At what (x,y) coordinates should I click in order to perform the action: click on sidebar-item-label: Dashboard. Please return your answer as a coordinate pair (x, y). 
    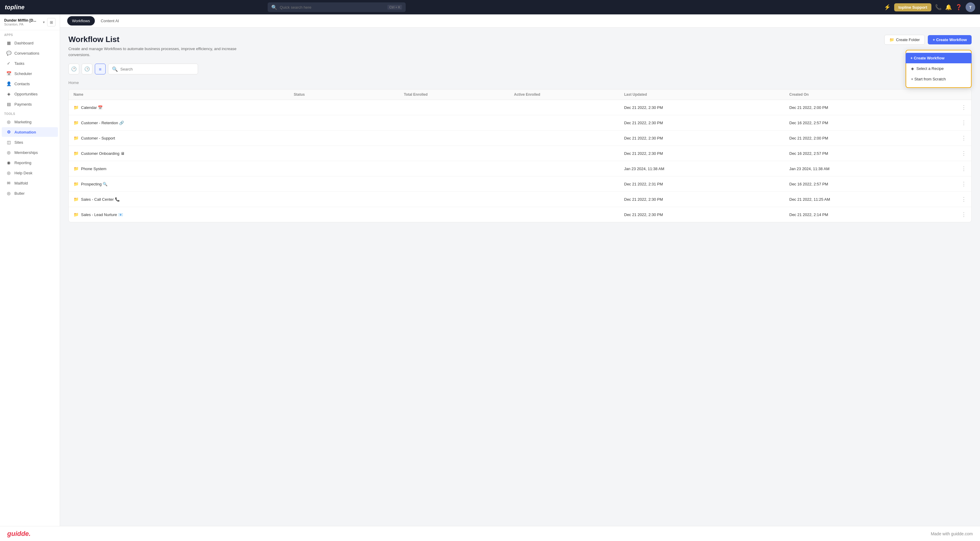
    Looking at the image, I should click on (34, 43).